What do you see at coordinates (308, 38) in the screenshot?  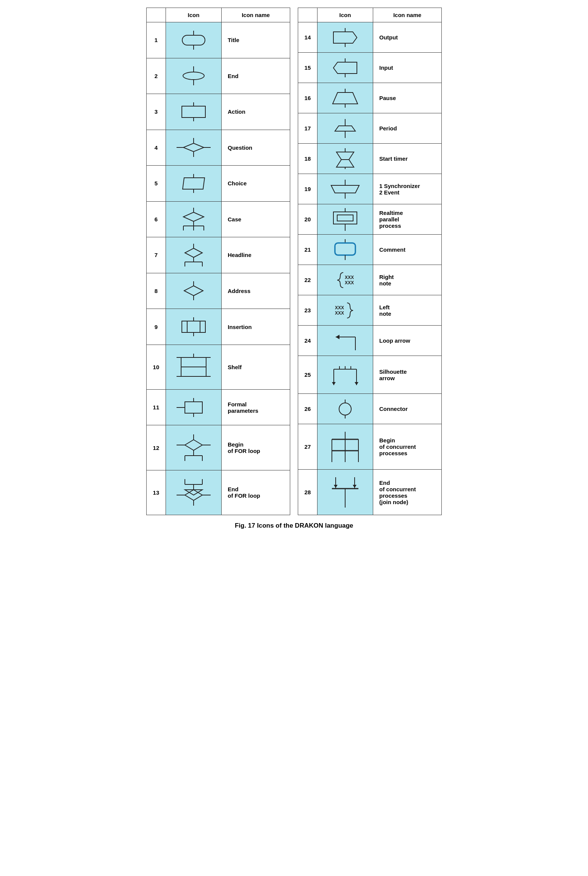 I see `row-num: 14` at bounding box center [308, 38].